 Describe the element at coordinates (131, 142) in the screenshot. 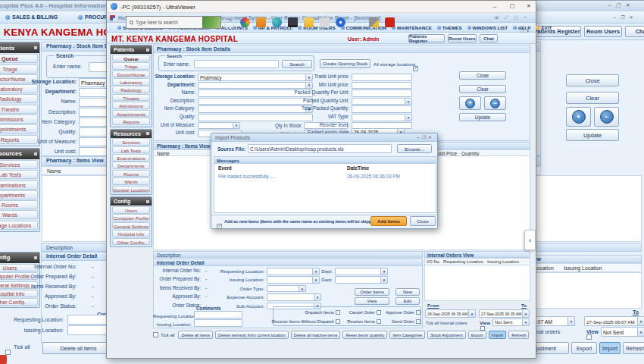

I see `sidebar-item: Services` at that location.